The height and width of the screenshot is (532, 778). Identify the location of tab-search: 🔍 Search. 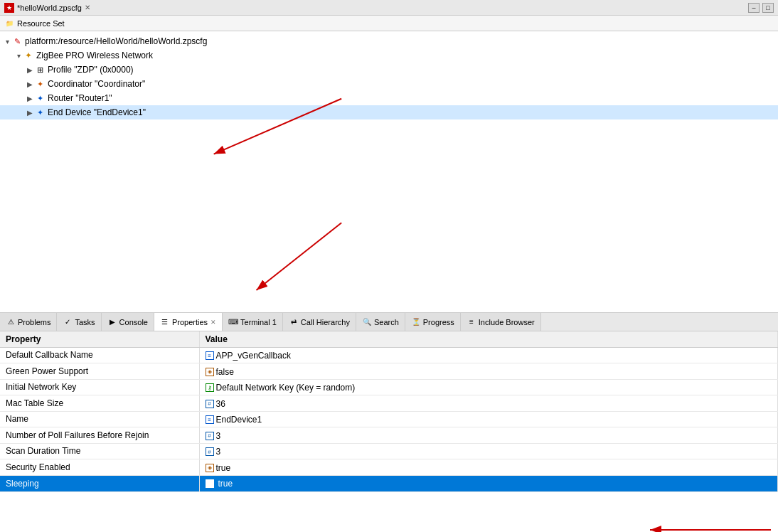
(381, 322).